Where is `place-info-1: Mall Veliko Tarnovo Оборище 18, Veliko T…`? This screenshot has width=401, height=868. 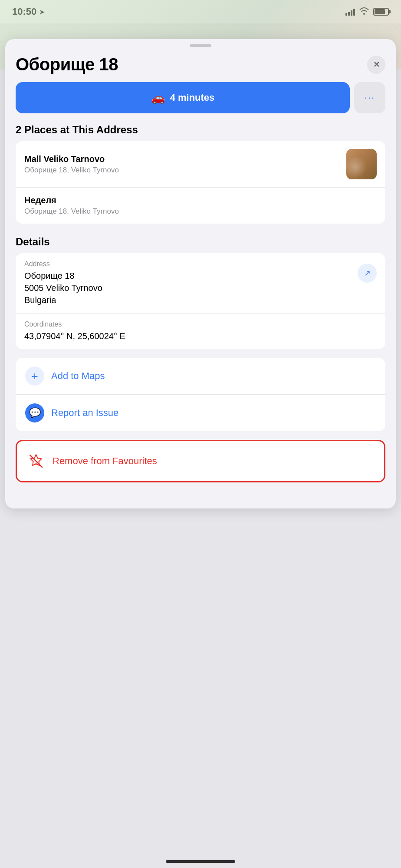
place-info-1: Mall Veliko Tarnovo Оборище 18, Veliko T… is located at coordinates (72, 164).